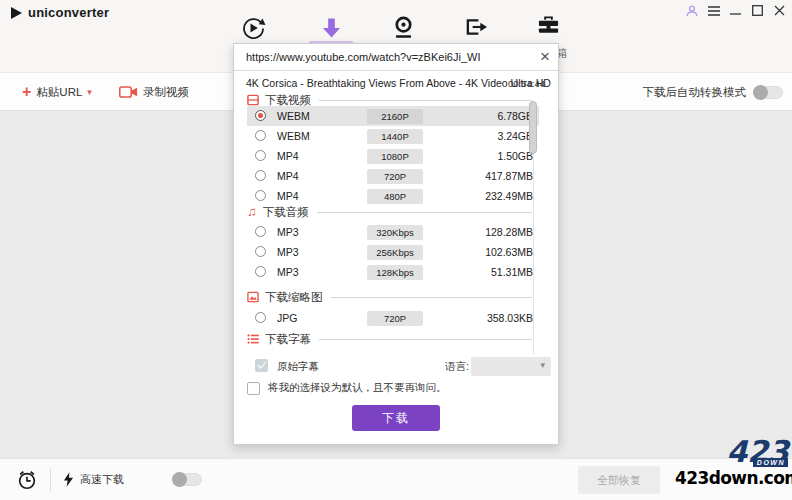 The height and width of the screenshot is (500, 792). What do you see at coordinates (548, 26) in the screenshot?
I see `toolbox-tab-icon` at bounding box center [548, 26].